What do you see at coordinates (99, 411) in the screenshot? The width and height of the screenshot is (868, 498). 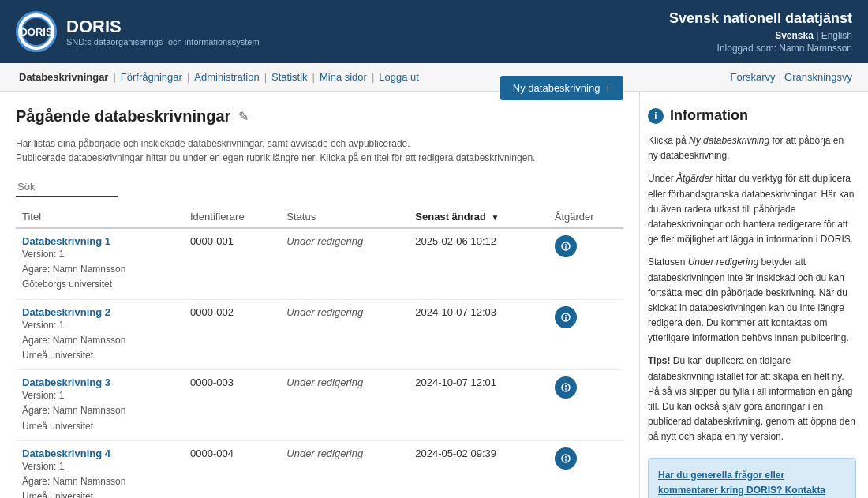 I see `record-meta-2: Version: 1 Ägare: Namn Namnsson Umeå uni…` at bounding box center [99, 411].